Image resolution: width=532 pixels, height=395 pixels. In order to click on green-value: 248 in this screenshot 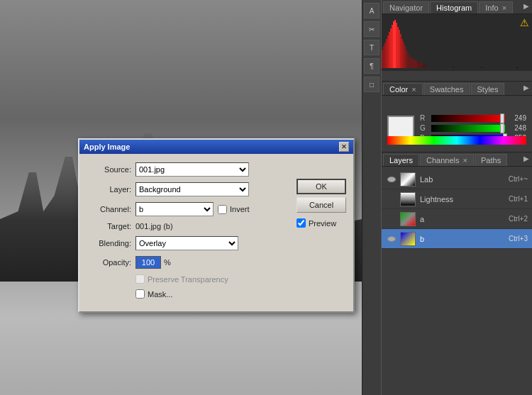, I will do `click(517, 128)`.